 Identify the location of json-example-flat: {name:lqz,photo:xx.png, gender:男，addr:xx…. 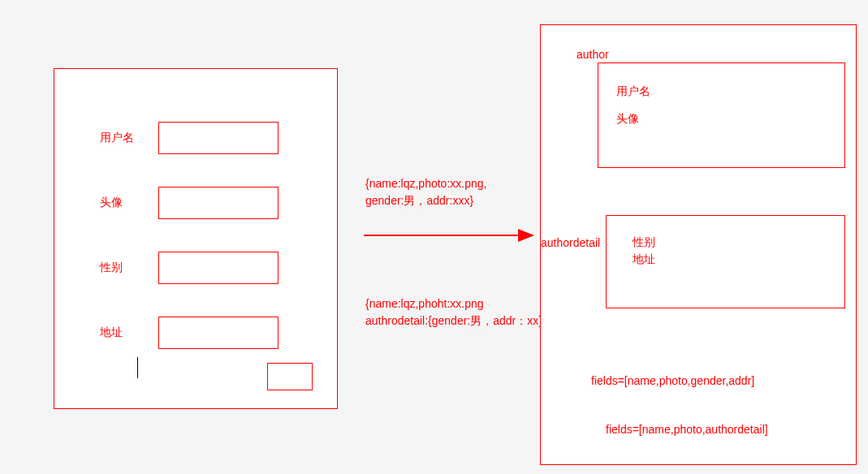
(425, 192).